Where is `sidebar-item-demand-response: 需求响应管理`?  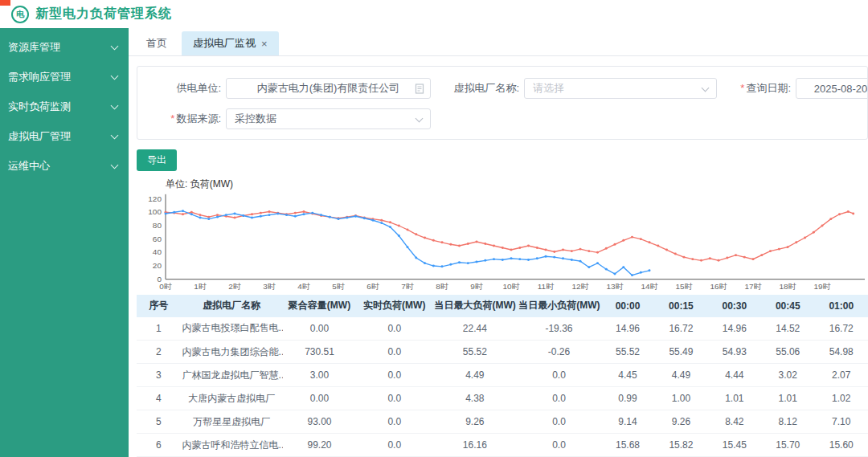
sidebar-item-demand-response: 需求响应管理 is located at coordinates (64, 77).